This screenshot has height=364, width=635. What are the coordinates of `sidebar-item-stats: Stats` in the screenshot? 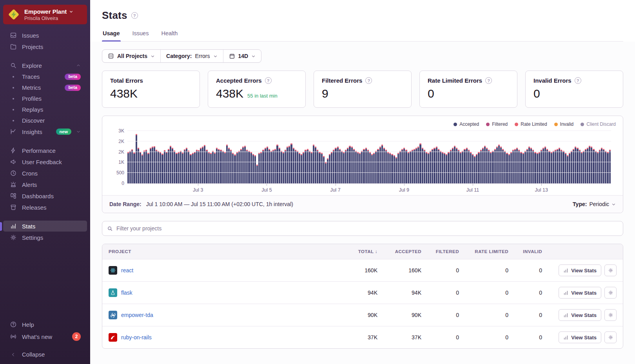 It's located at (45, 226).